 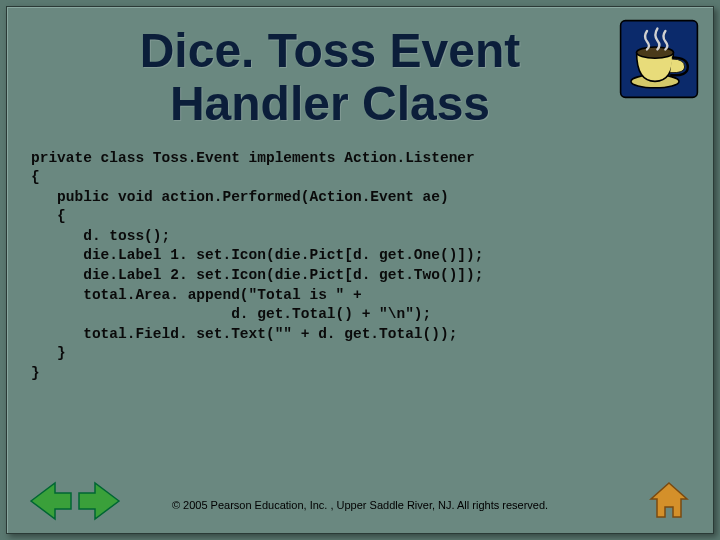 I want to click on next-slide-button, so click(x=99, y=503).